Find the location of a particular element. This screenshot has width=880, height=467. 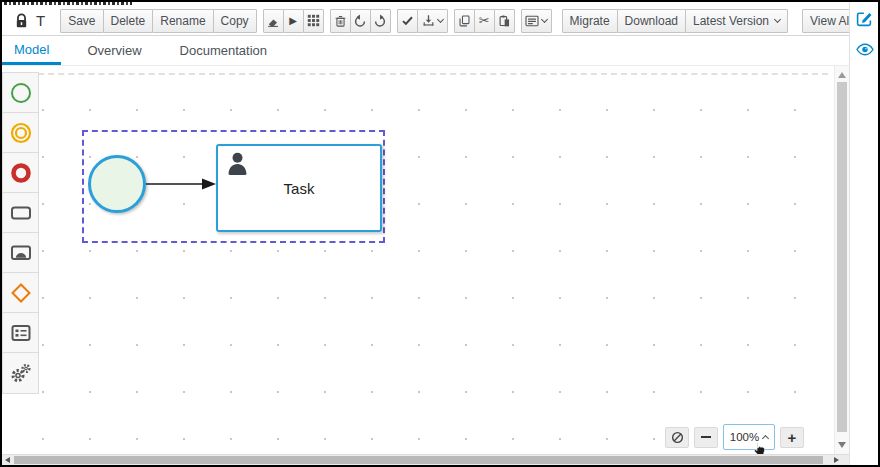

end-event-icon is located at coordinates (21, 173).